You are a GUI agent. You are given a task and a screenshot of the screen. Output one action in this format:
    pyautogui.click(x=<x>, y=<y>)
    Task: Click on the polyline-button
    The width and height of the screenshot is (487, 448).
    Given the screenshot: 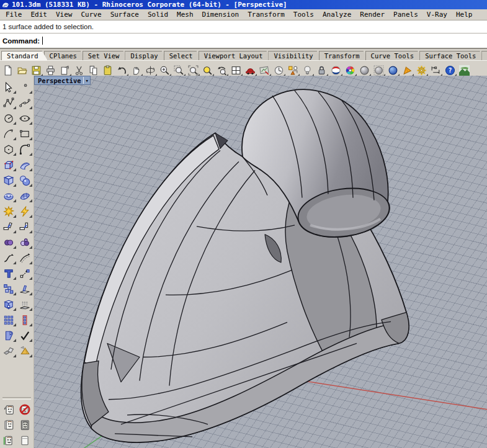 What is the action you would take?
    pyautogui.click(x=9, y=103)
    